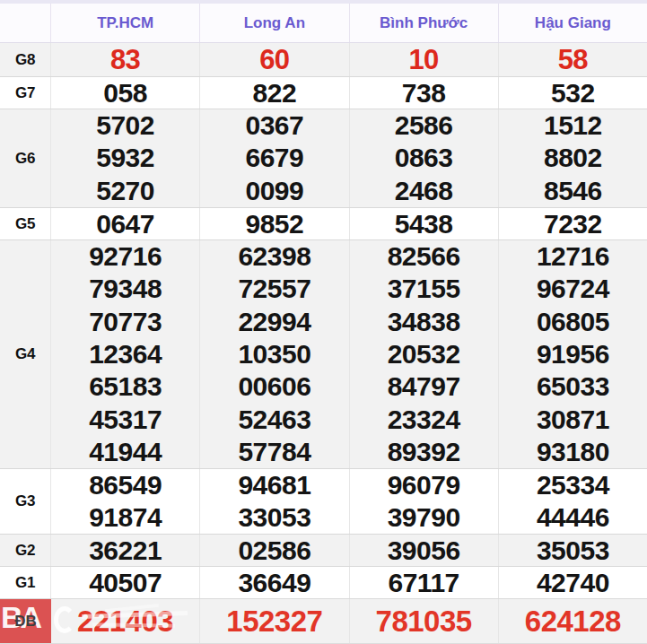  I want to click on row-label-cell-g4: G4, so click(25, 354).